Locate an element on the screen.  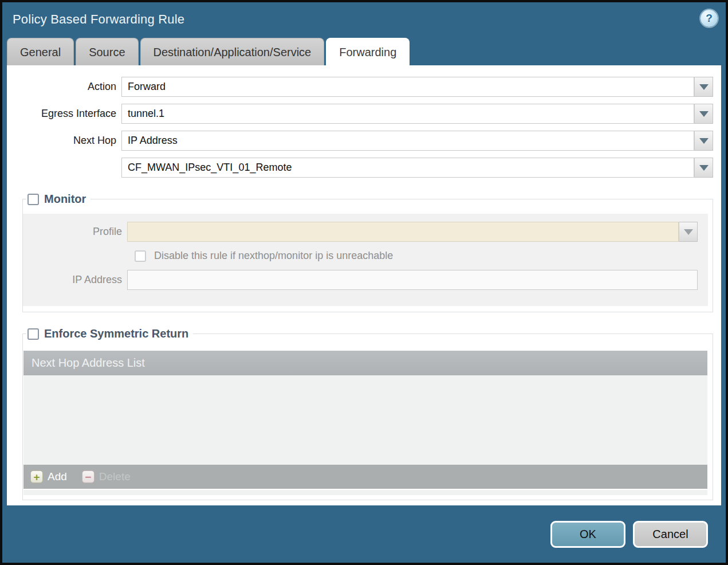
disable-rule-row: Disable this rule if nexthop/monitor ip … is located at coordinates (418, 256).